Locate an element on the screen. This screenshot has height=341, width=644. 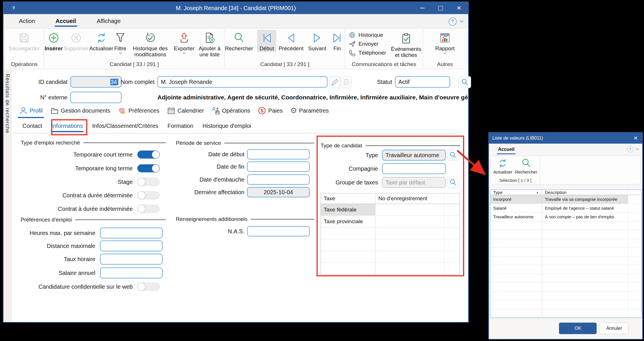
toggle-candidature-confidentielle is located at coordinates (149, 287).